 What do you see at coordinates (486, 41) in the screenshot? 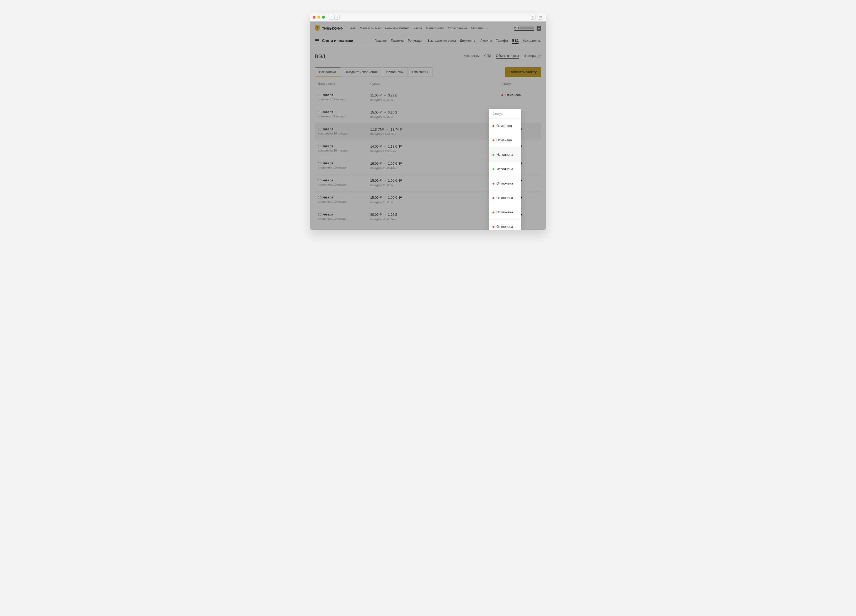
I see `subnav-item: Лимиты` at bounding box center [486, 41].